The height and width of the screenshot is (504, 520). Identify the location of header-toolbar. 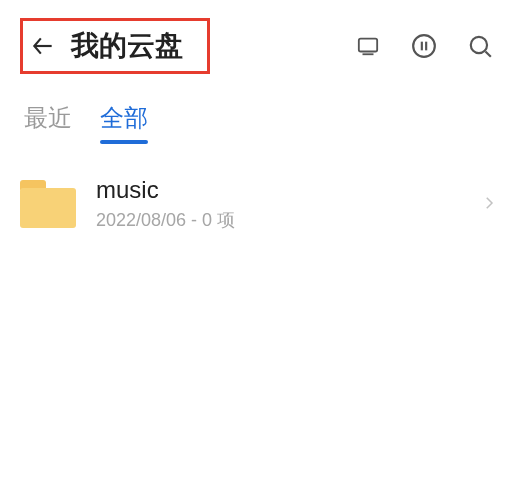
(427, 46).